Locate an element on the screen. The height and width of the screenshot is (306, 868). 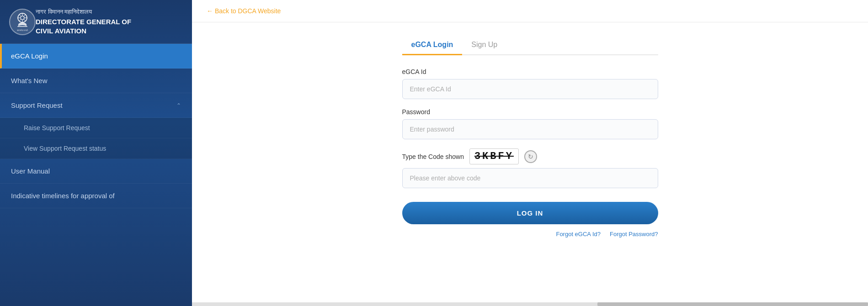
egca-id-field-group: eGCA Id is located at coordinates (530, 84).